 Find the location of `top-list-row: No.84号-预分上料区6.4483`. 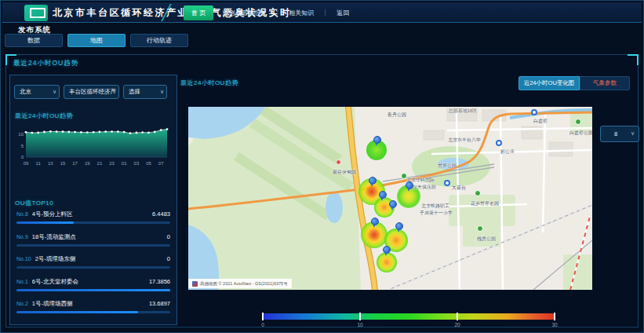

top-list-row: No.84号-预分上料区6.4483 is located at coordinates (93, 219).